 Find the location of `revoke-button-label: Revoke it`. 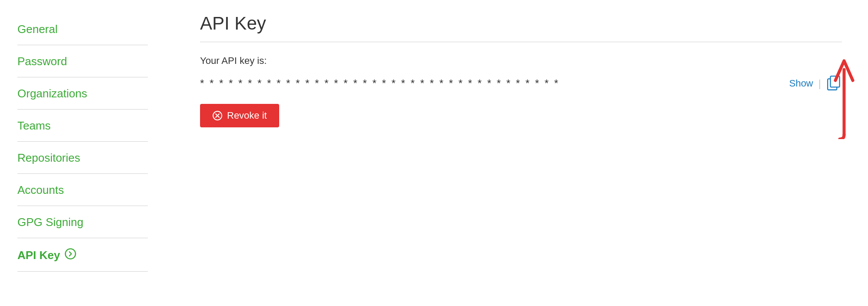

revoke-button-label: Revoke it is located at coordinates (247, 116).